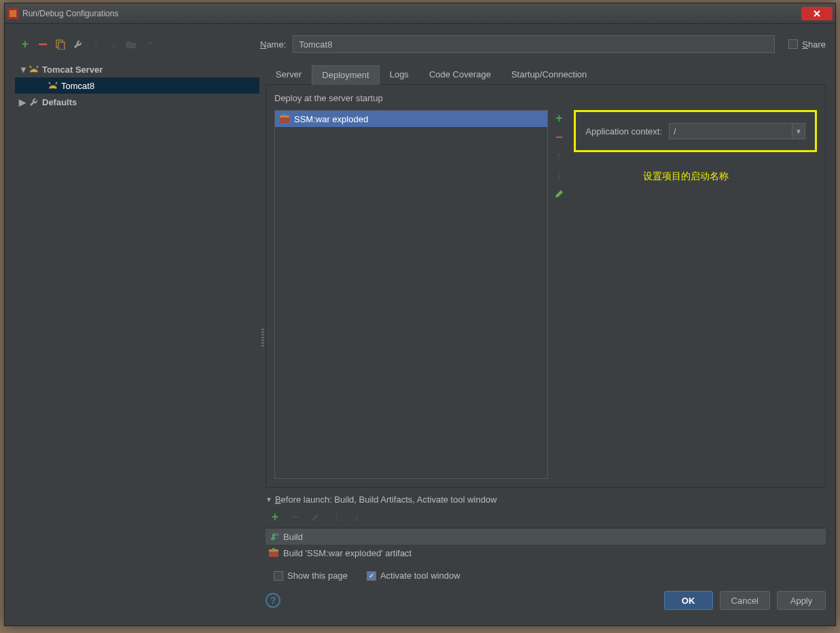  Describe the element at coordinates (623, 132) in the screenshot. I see `context-label: Application context:` at that location.